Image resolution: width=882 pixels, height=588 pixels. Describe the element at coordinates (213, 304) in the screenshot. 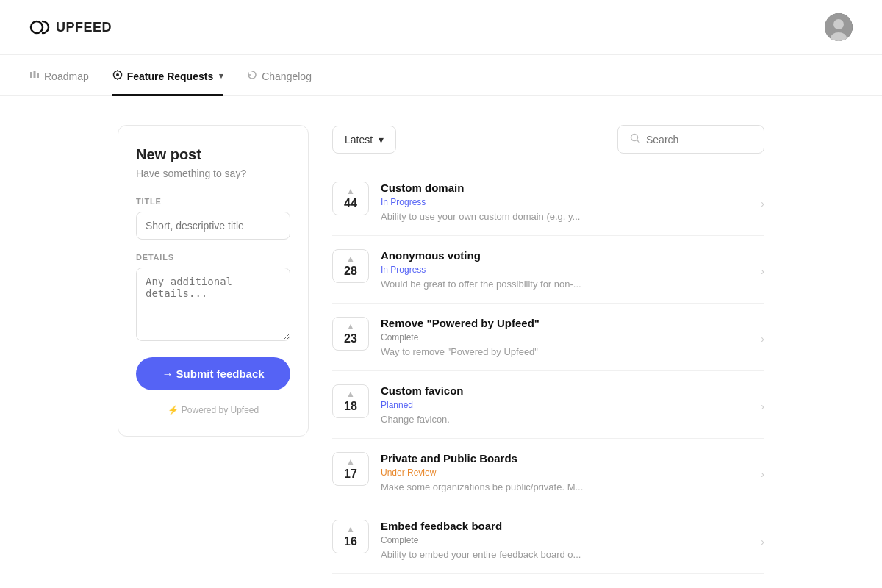

I see `details-textarea` at that location.